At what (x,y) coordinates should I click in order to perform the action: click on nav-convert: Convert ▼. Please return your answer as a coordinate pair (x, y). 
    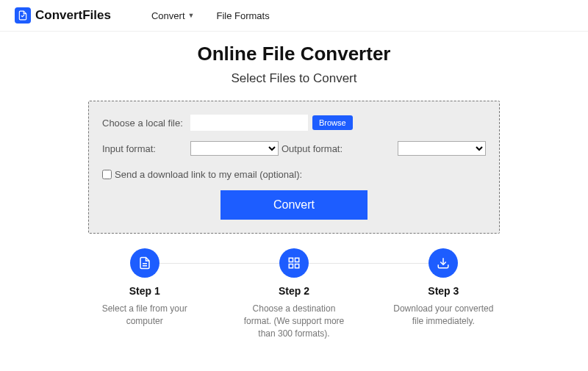
    Looking at the image, I should click on (173, 16).